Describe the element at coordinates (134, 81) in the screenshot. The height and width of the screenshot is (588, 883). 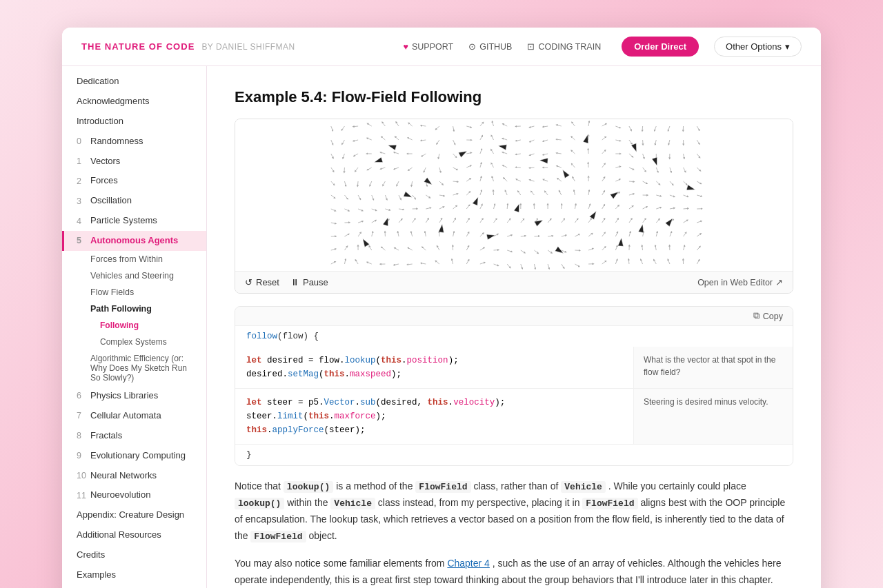
I see `sidebar-item-dedication: Dedication` at that location.